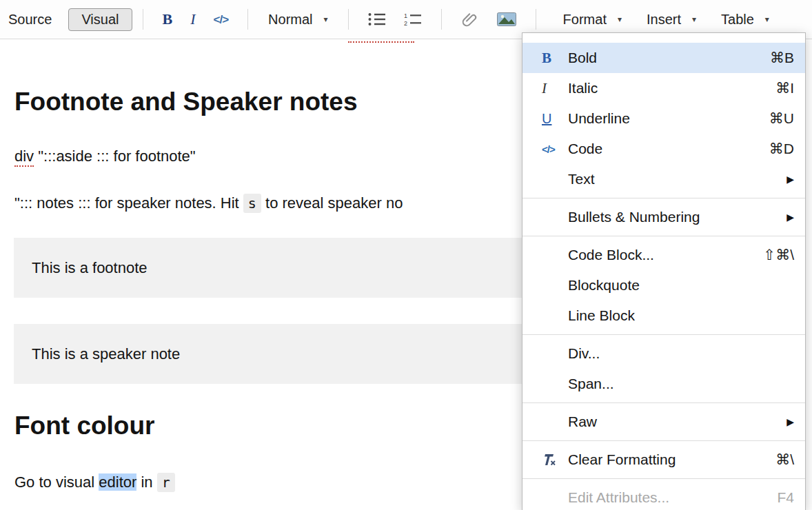 The image size is (812, 510). Describe the element at coordinates (413, 19) in the screenshot. I see `numbered-list-button: 1 2` at that location.